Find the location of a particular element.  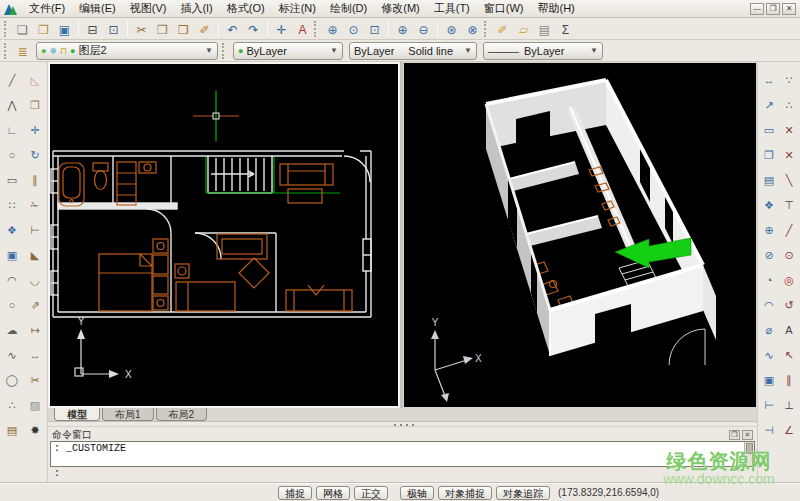

cut-icon: ✂ is located at coordinates (142, 29).